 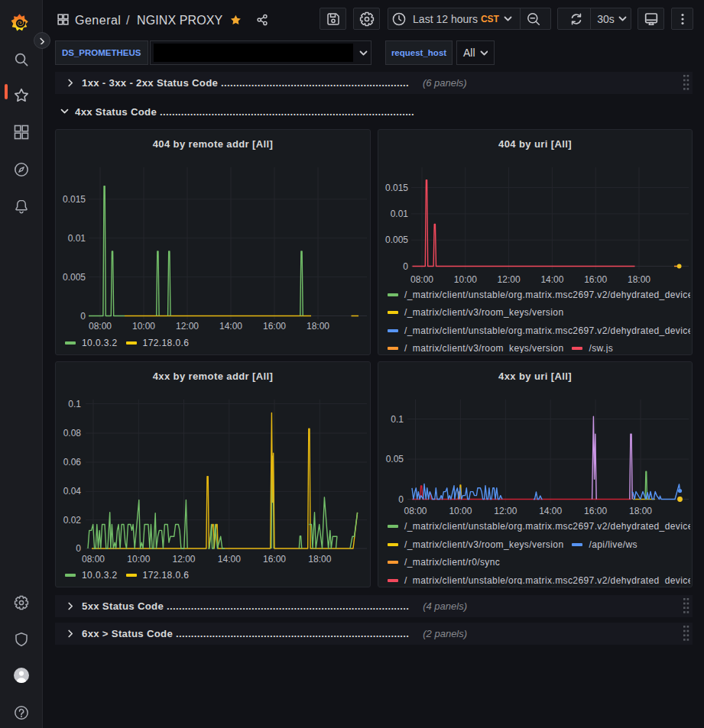 What do you see at coordinates (74, 199) in the screenshot?
I see `svg-text: 0.015` at bounding box center [74, 199].